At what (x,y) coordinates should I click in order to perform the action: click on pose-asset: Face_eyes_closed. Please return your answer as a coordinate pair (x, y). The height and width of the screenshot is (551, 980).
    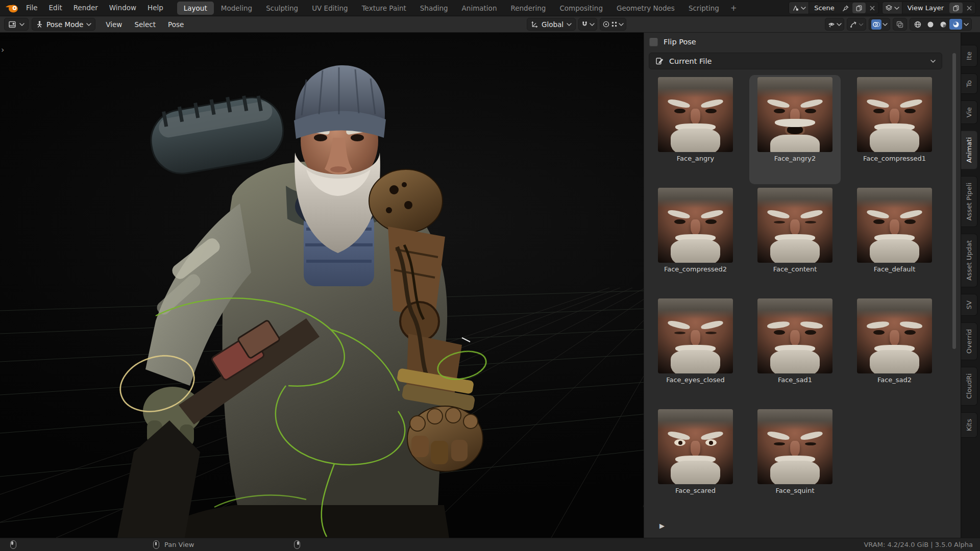
    Looking at the image, I should click on (695, 354).